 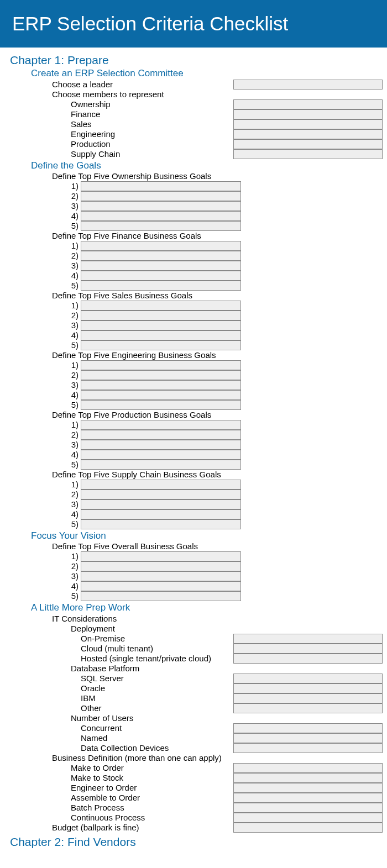 I want to click on goals-engineering-label: Define Top Five Engineering Business Goa…, so click(x=219, y=355).